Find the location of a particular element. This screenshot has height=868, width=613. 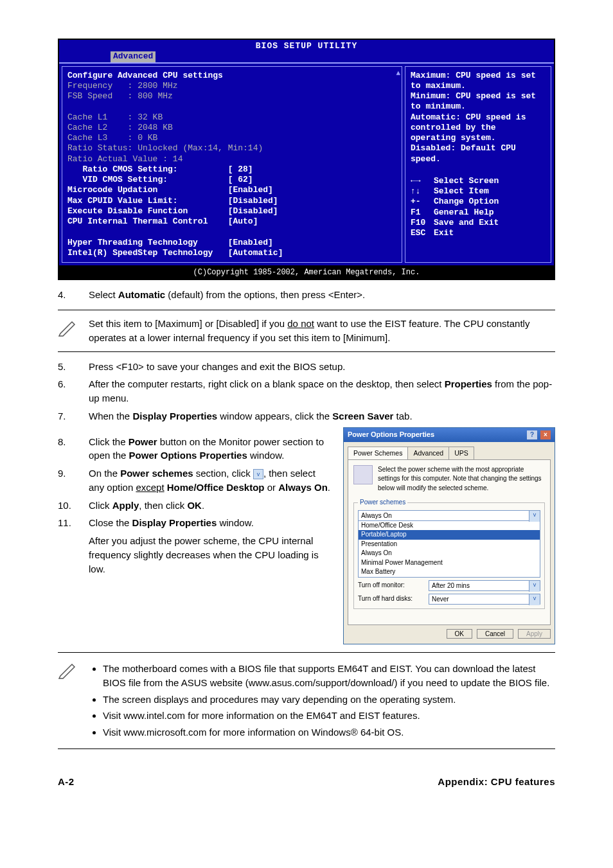

note-item: The screen displays and procedures may v… is located at coordinates (329, 700).